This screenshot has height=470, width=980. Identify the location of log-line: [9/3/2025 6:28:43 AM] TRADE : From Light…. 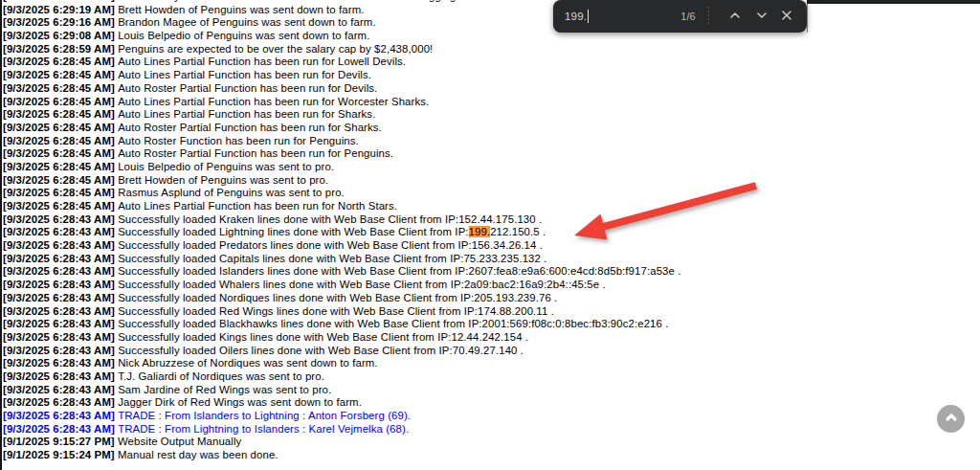
(488, 430).